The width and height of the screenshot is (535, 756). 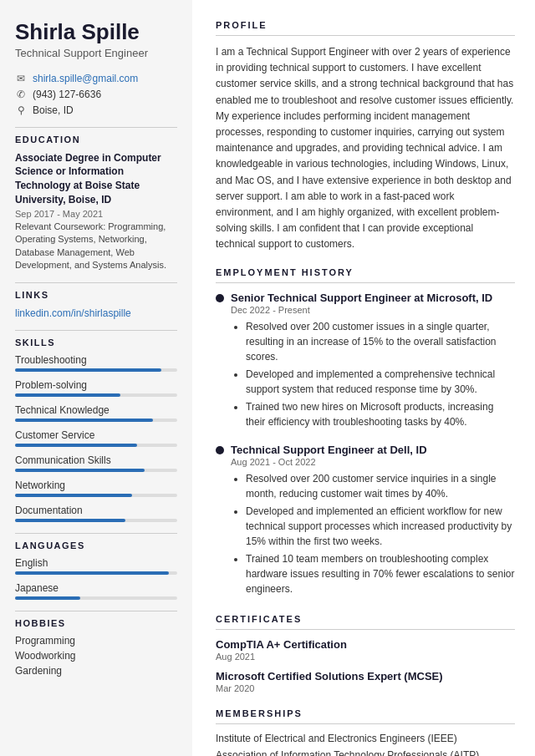 What do you see at coordinates (96, 591) in the screenshot?
I see `language-item: Japanese` at bounding box center [96, 591].